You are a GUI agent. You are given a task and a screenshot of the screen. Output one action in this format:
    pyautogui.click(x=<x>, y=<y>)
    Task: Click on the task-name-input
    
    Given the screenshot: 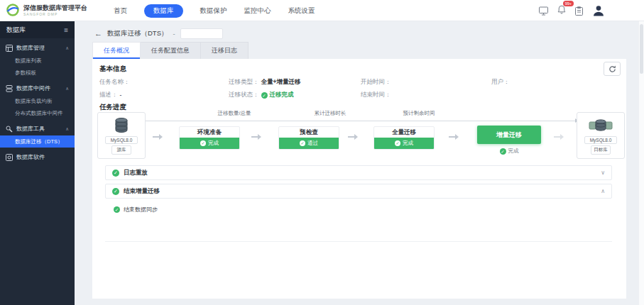 What is the action you would take?
    pyautogui.click(x=202, y=34)
    